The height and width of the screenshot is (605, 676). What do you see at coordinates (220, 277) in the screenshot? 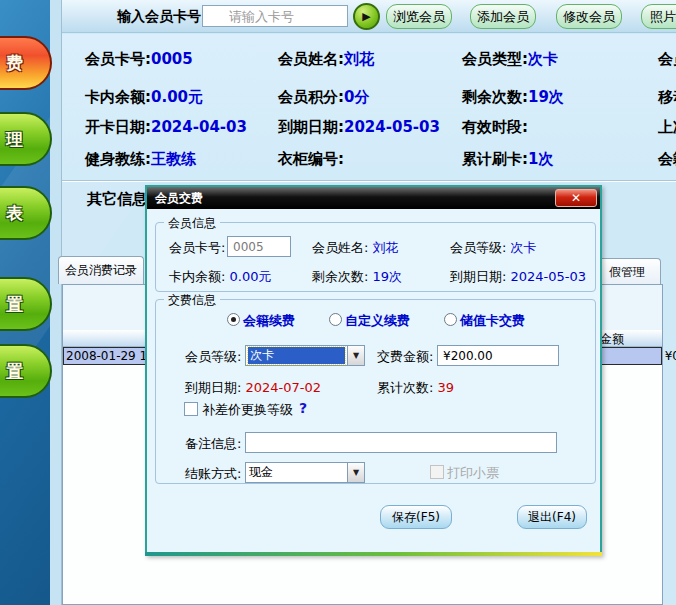
I see `dlg-balance-field: 卡内余额: 0.00元` at bounding box center [220, 277].